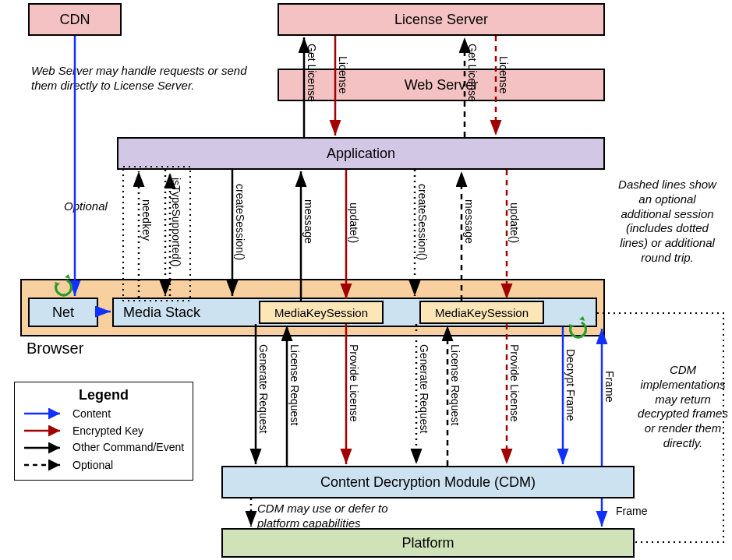 This screenshot has width=732, height=560. Describe the element at coordinates (75, 20) in the screenshot. I see `cdn-label: CDN` at that location.